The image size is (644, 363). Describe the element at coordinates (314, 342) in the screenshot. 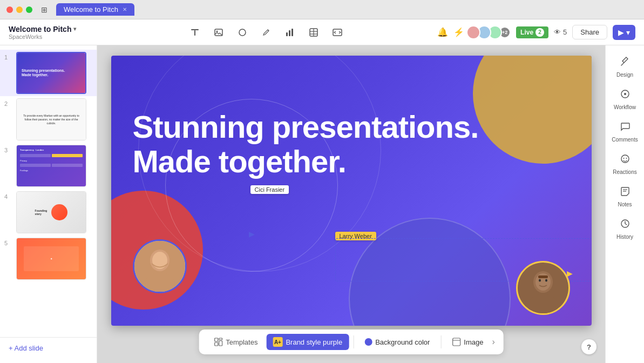

I see `brand-style-label: Brand style purple` at that location.